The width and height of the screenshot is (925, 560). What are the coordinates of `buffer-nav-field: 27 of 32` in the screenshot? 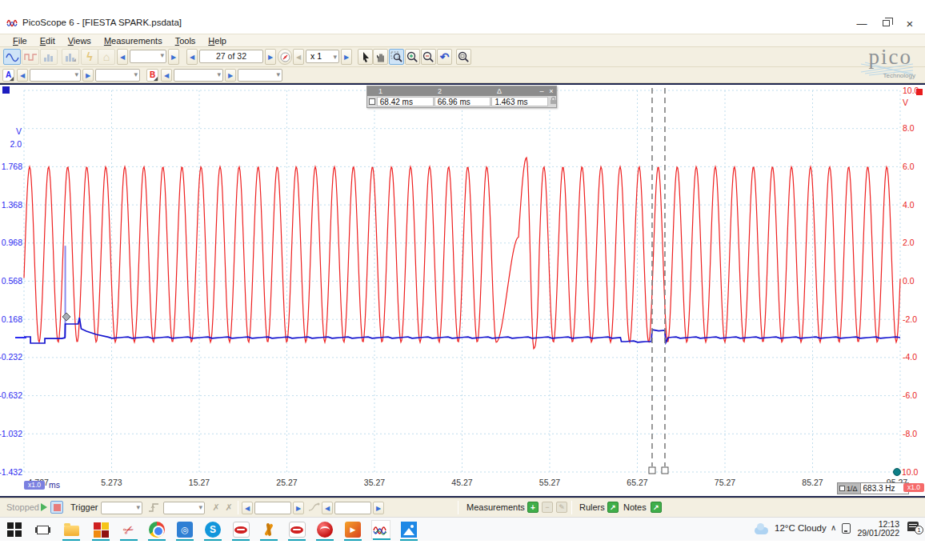 It's located at (231, 56).